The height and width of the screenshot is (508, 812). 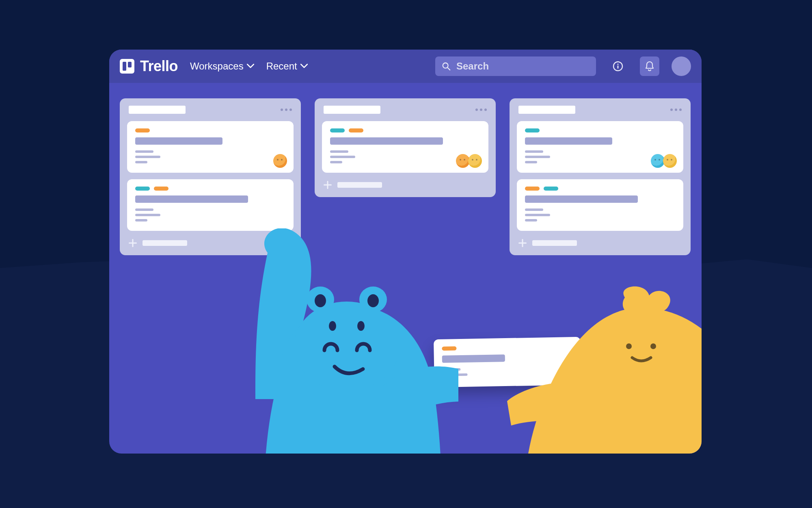 I want to click on info-icon, so click(x=618, y=66).